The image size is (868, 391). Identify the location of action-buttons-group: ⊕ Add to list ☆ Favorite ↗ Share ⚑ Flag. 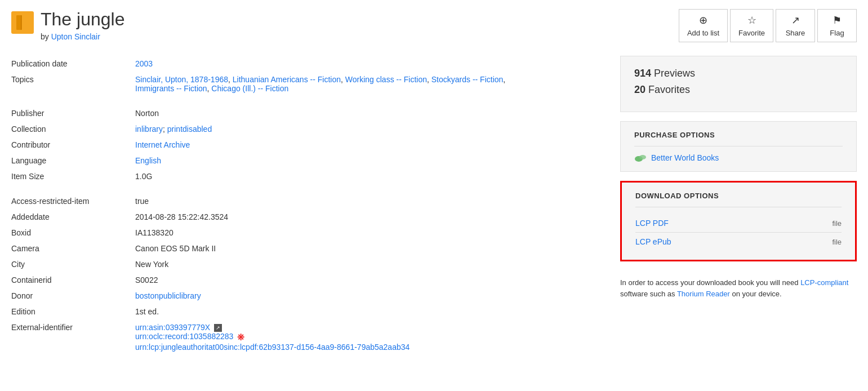
(768, 26).